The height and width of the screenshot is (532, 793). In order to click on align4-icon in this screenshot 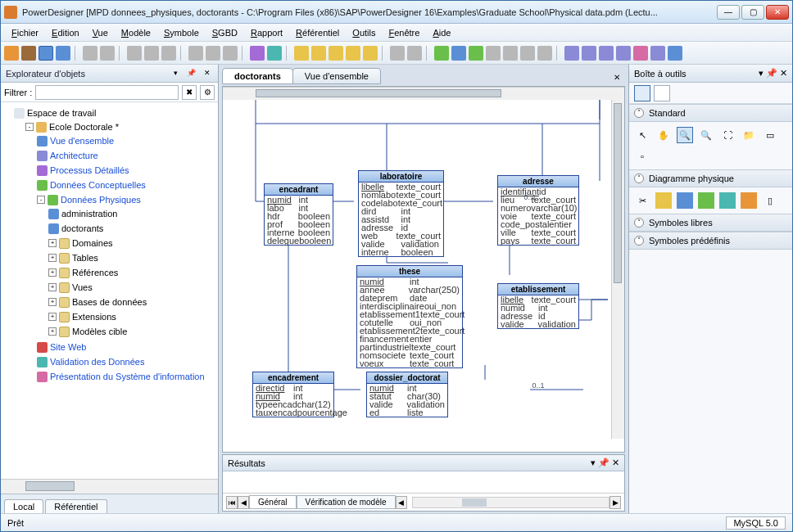, I will do `click(545, 53)`.